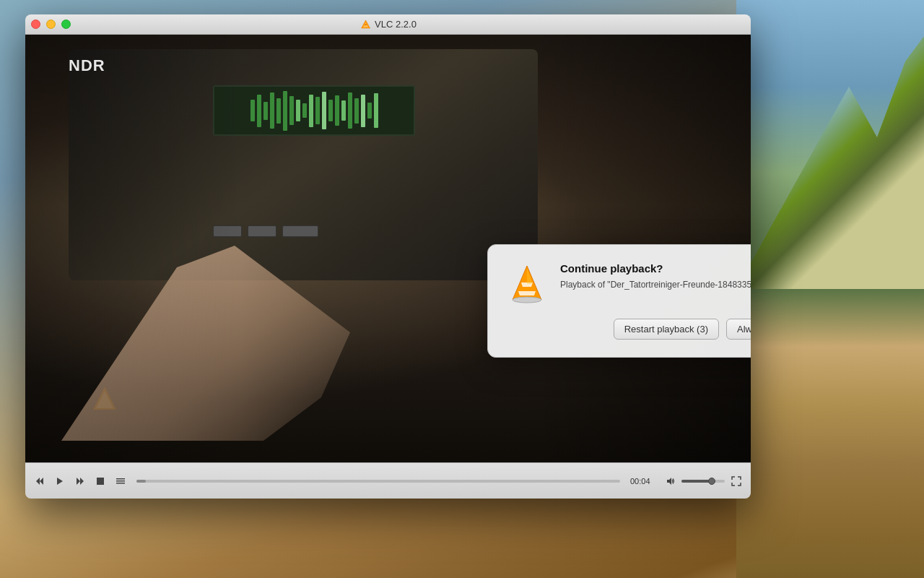  Describe the element at coordinates (378, 481) in the screenshot. I see `progress-bar` at that location.